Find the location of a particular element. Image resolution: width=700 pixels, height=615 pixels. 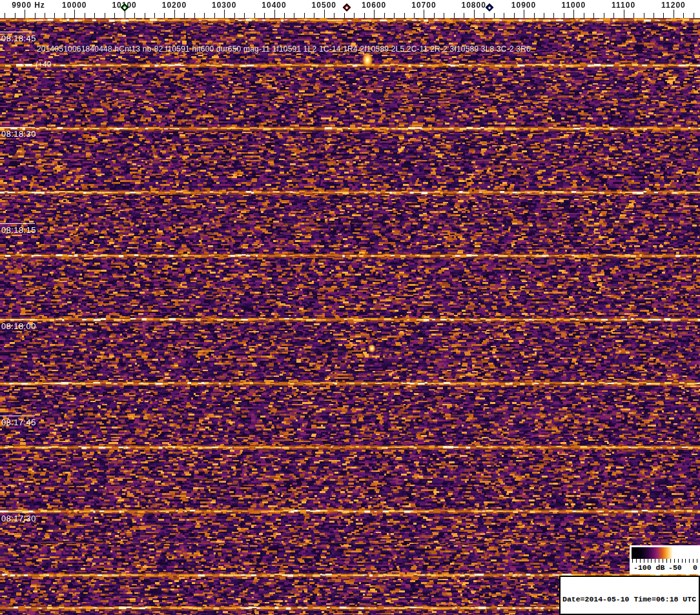

time-label: 08:17:30 is located at coordinates (19, 519).